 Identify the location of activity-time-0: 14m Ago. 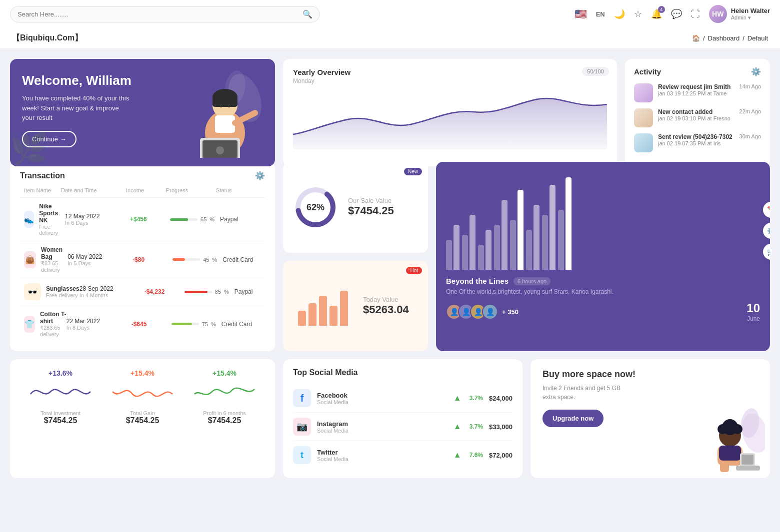
(750, 86).